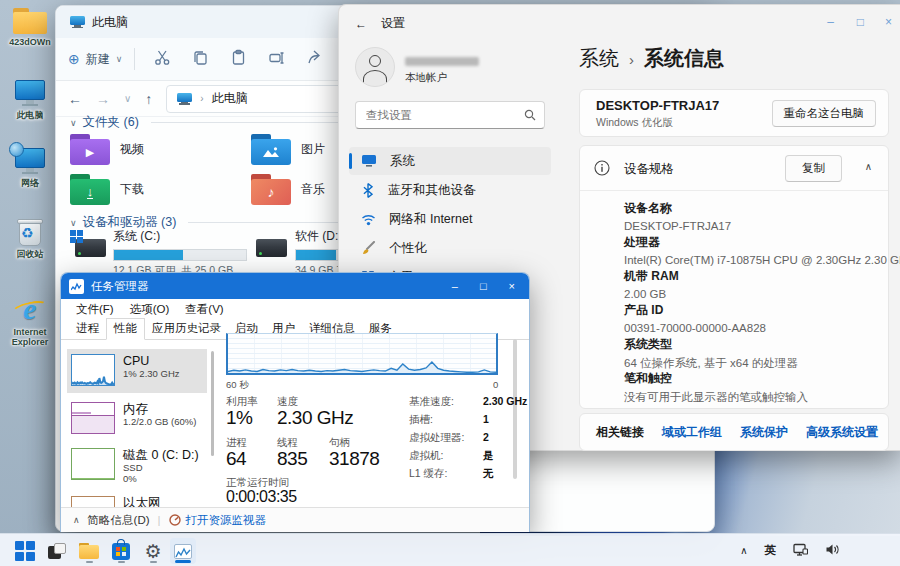  What do you see at coordinates (148, 99) in the screenshot?
I see `up-button: ↑` at bounding box center [148, 99].